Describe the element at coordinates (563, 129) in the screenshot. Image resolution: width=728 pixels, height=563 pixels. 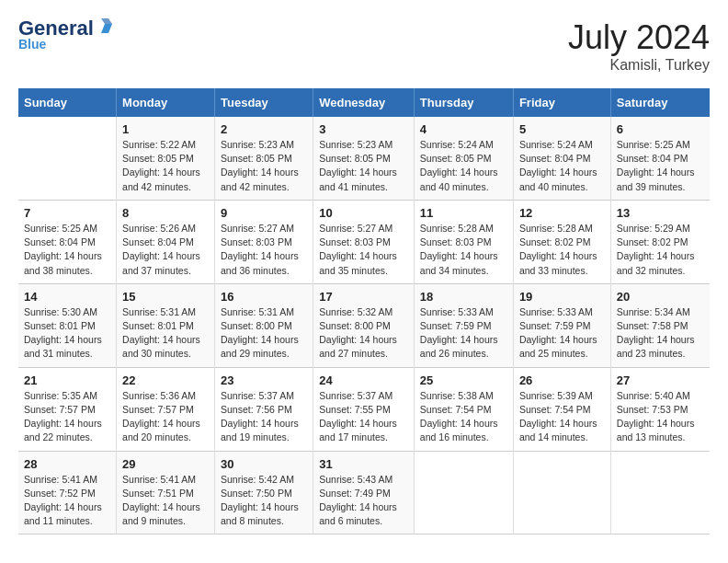
I see `day-number: 5` at that location.